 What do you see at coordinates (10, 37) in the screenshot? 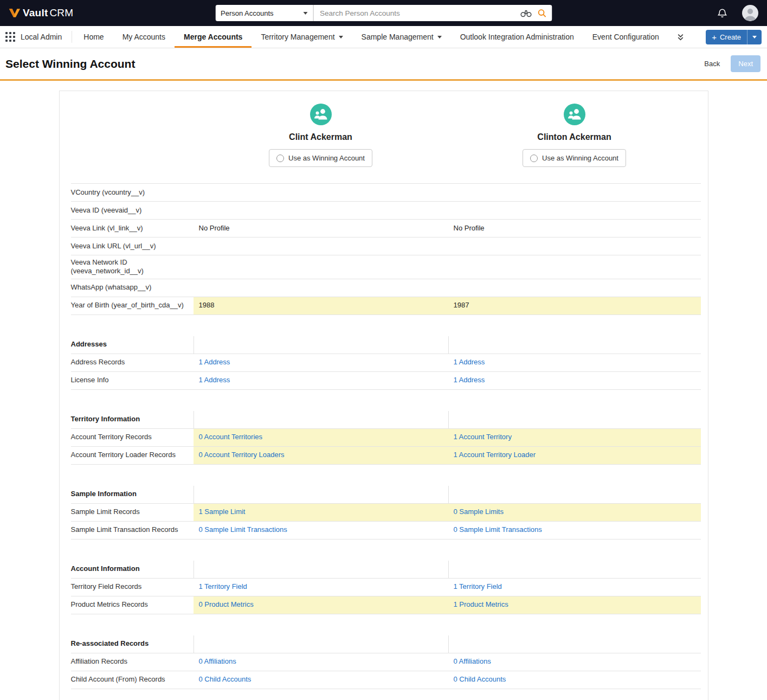
I see `app-launcher-grid-icon` at bounding box center [10, 37].